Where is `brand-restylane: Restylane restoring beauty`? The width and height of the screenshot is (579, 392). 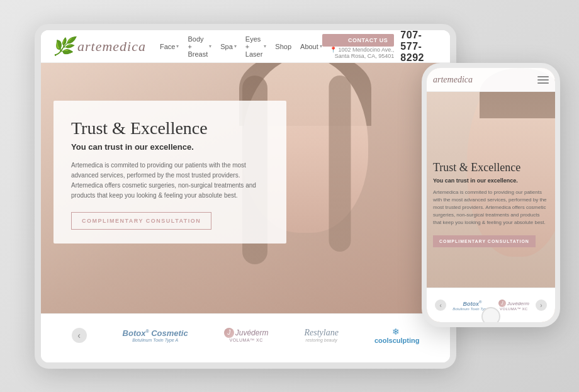 brand-restylane: Restylane restoring beauty is located at coordinates (322, 335).